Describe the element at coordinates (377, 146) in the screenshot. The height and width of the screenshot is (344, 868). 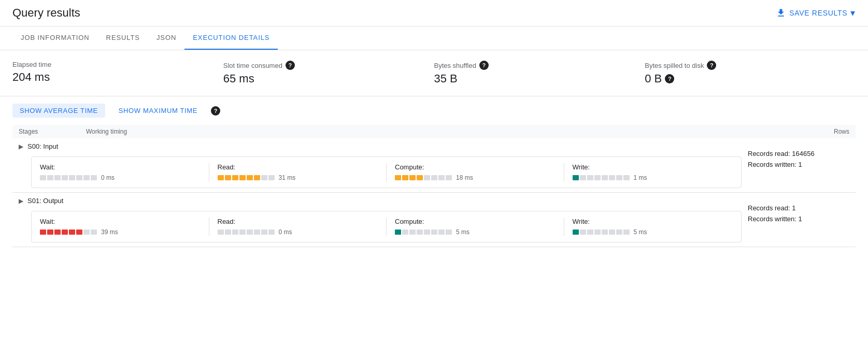
I see `stage-name-s00: ▶ S00: Input` at that location.